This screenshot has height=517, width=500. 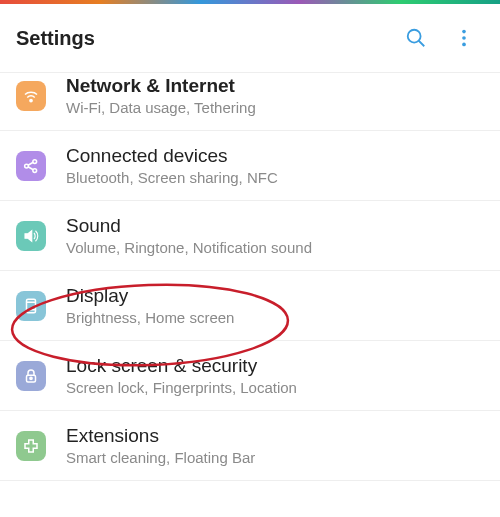 I want to click on row-title: Sound, so click(x=275, y=226).